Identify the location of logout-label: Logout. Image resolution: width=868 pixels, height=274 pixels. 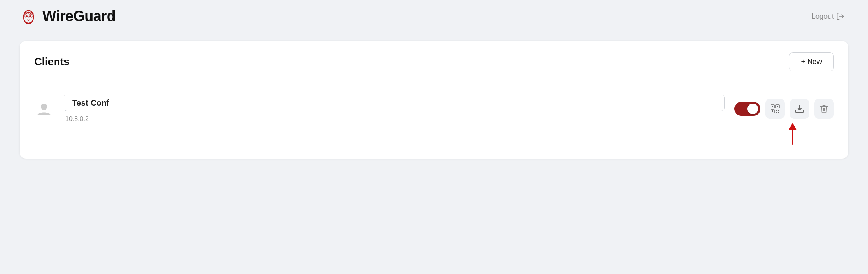
(822, 16).